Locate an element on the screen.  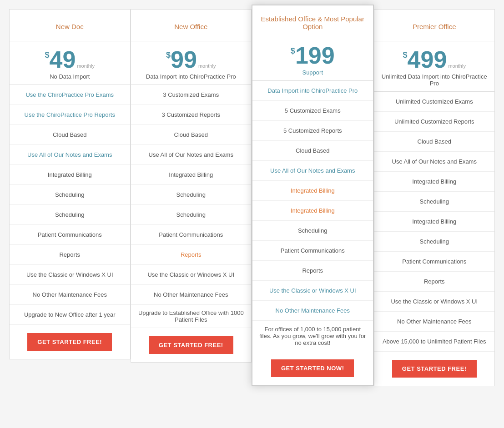
feature-new-doc-10: No Other Maintenance Fees is located at coordinates (70, 295).